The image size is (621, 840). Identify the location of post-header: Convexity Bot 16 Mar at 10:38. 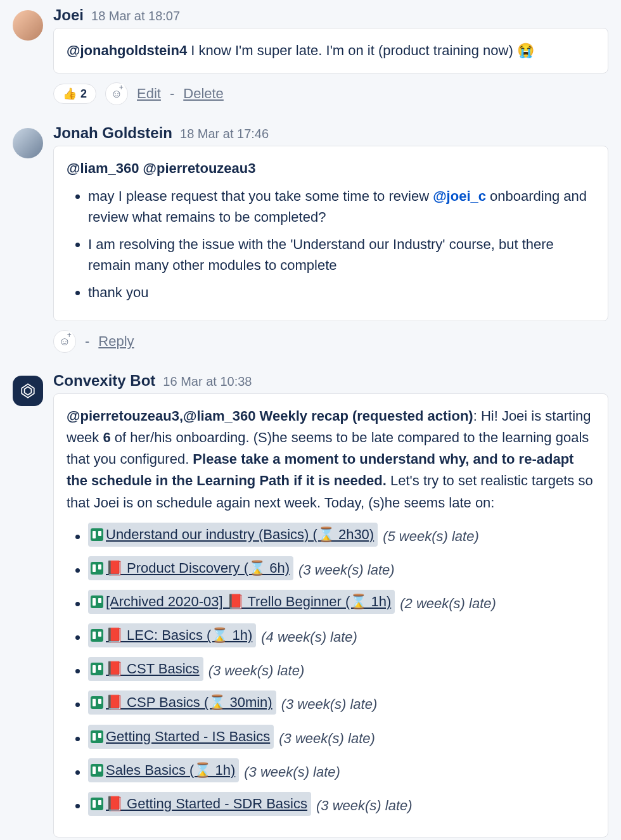
(331, 381).